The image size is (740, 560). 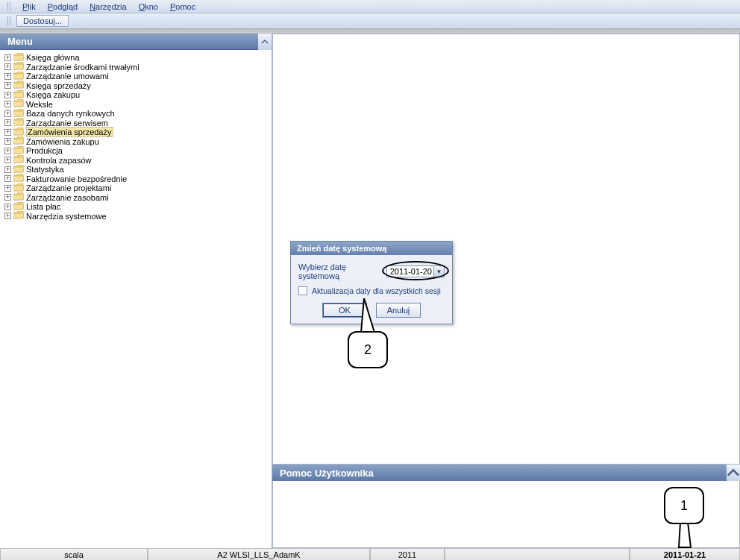 What do you see at coordinates (376, 291) in the screenshot?
I see `checkbox-label: Aktualizacja daty dla wszystkich sesji` at bounding box center [376, 291].